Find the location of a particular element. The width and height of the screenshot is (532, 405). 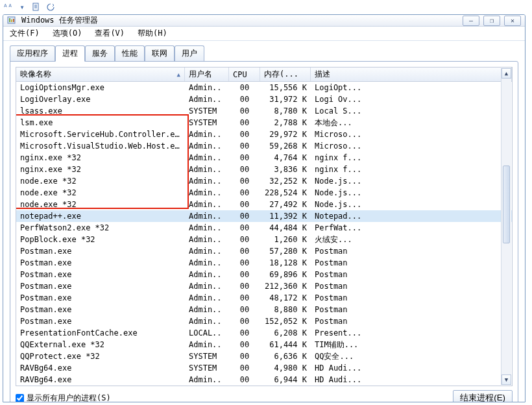

table-row: PresentationFontCache.exeLOCAL..006,208 … is located at coordinates (264, 333).